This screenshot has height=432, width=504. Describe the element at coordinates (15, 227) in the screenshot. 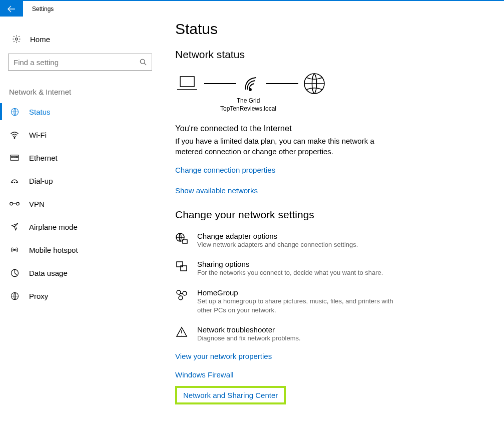

I see `airplane-icon` at that location.